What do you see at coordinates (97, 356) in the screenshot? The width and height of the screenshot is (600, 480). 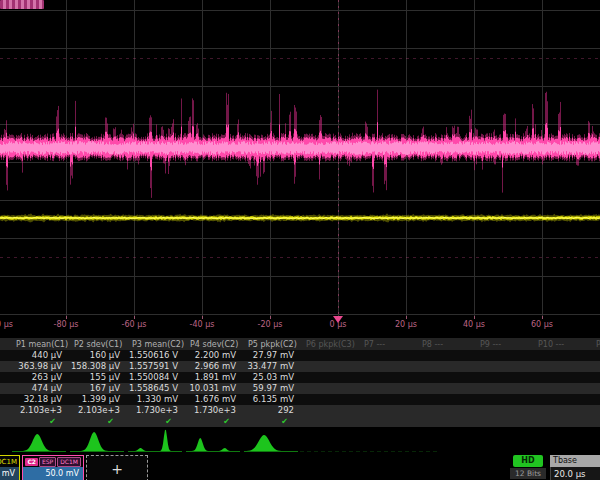 I see `measure-value-cell: 160 µV` at bounding box center [97, 356].